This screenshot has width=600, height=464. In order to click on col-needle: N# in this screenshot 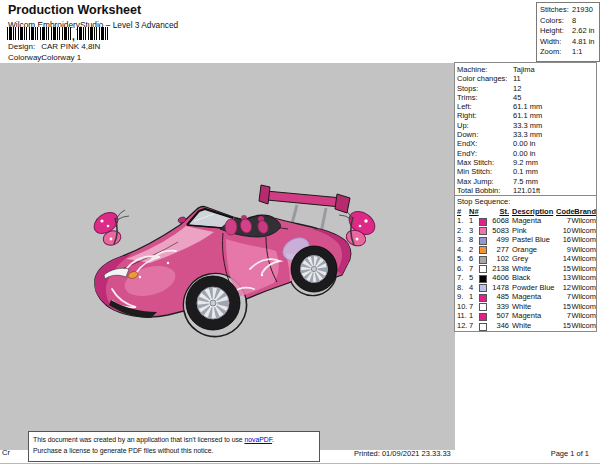, I will do `click(474, 212)`.